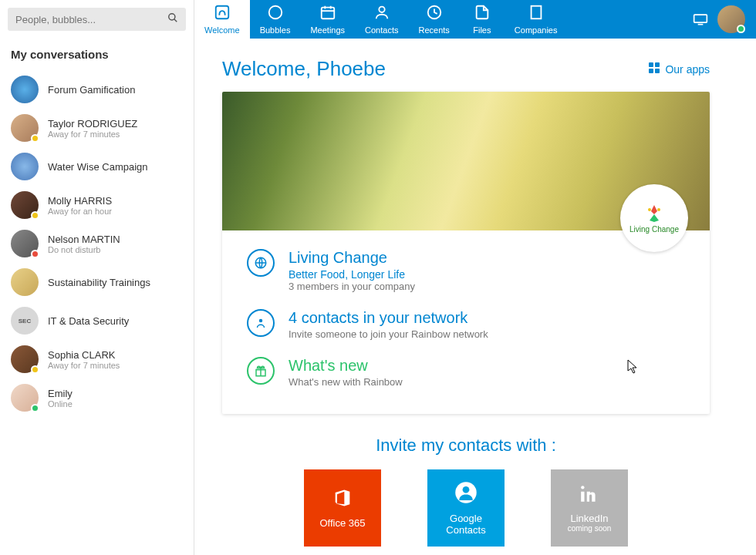 Image resolution: width=756 pixels, height=555 pixels. I want to click on topbar: Welcome Bubbles Meetings Contacts Recent…, so click(475, 19).